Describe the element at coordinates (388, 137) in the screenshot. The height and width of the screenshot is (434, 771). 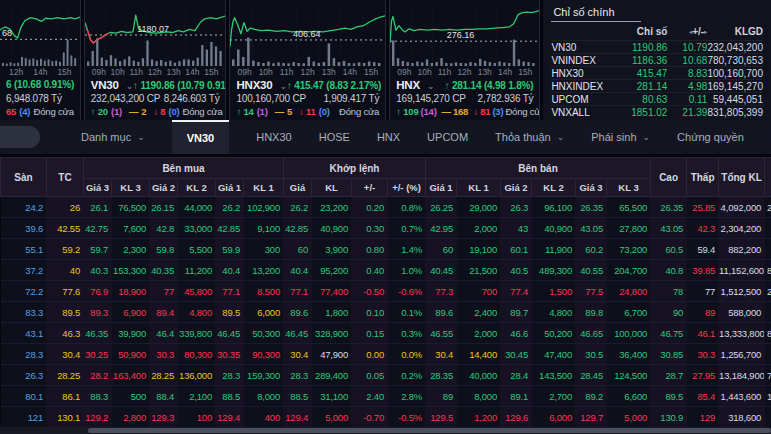
I see `tab-hnx: HNX` at that location.